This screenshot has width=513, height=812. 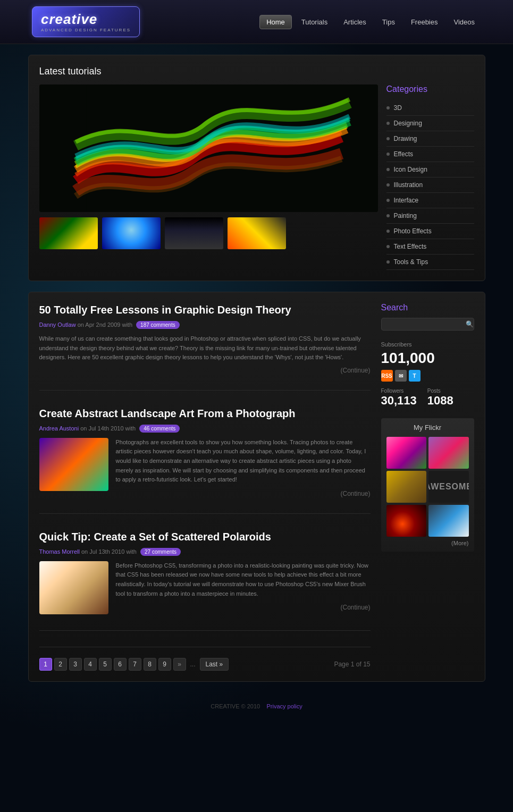 I want to click on post-2-date: Jul 14th 2010, so click(x=106, y=428).